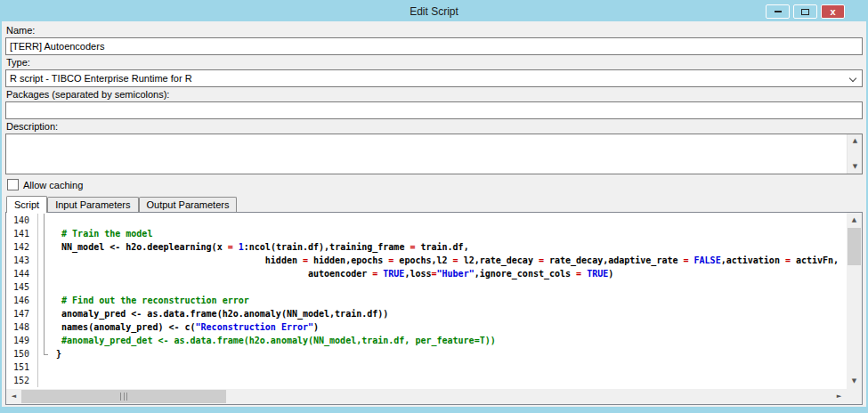  What do you see at coordinates (22, 313) in the screenshot?
I see `line-number: 147` at bounding box center [22, 313].